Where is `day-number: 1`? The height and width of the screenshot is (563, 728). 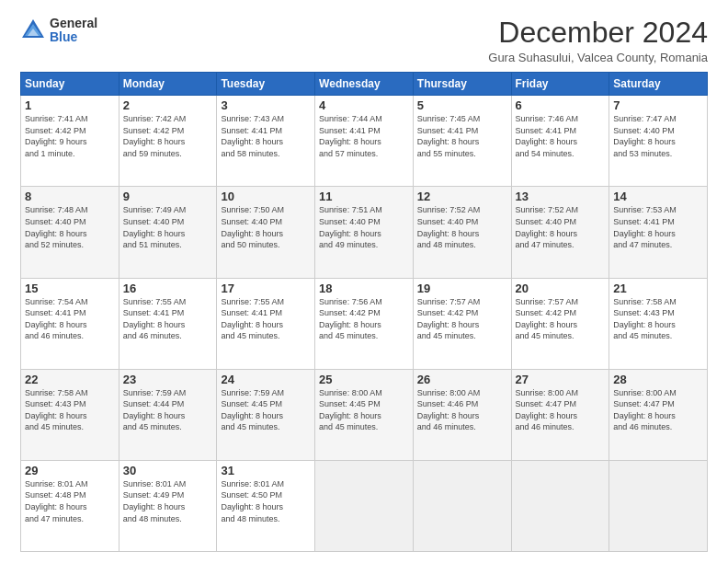 day-number: 1 is located at coordinates (70, 105).